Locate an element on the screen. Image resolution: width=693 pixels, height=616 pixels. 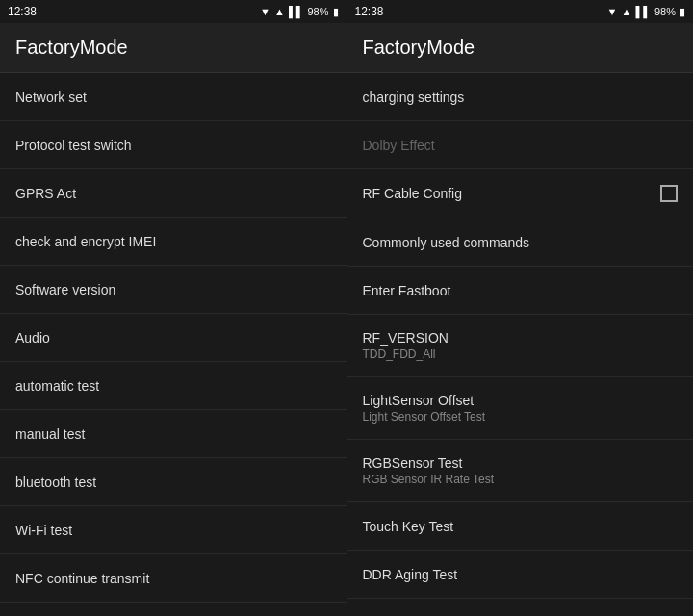
right-item-content-9: DDR Aging Test is located at coordinates (410, 575).